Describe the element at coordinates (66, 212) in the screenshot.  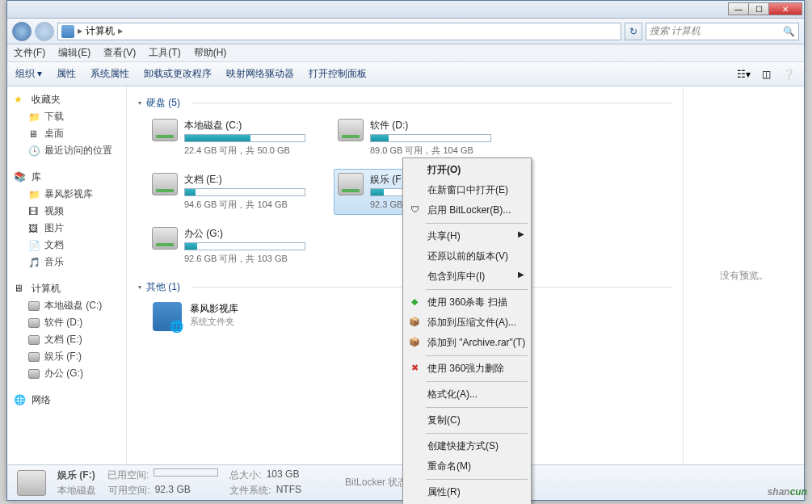
I see `sidebar-item-video: 🎞视频` at that location.